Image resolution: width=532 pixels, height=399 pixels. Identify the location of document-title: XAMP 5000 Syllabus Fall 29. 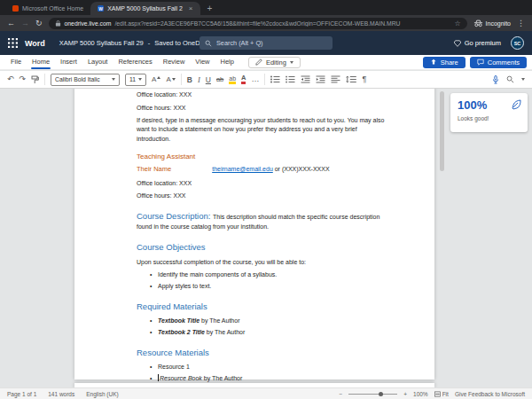
(101, 43).